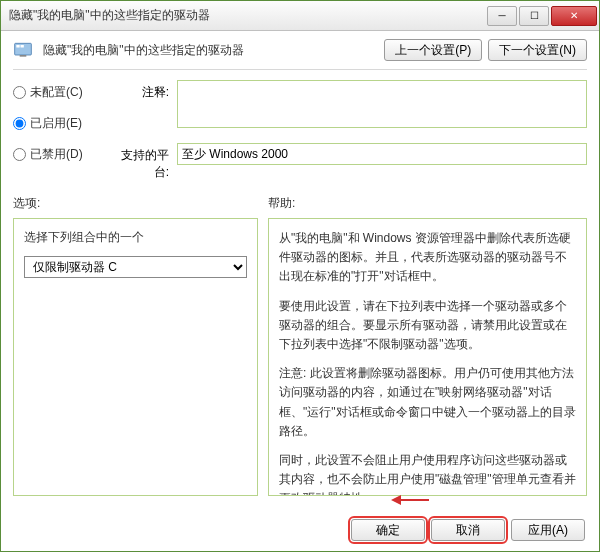 This screenshot has height=552, width=600. What do you see at coordinates (300, 16) in the screenshot?
I see `titlebar: 隐藏"我的电脑"中的这些指定的驱动器 ─ ☐ ✕` at bounding box center [300, 16].